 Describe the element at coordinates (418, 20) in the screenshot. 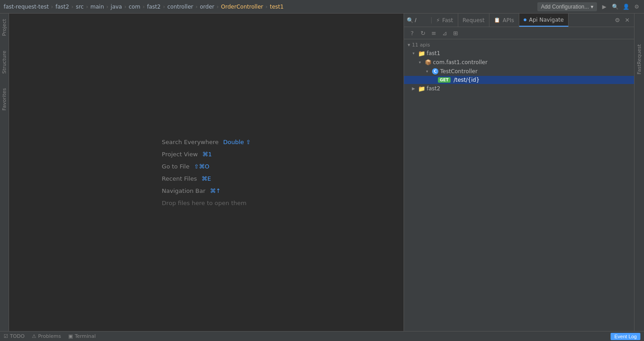

I see `panel-search-area: 🔍` at that location.